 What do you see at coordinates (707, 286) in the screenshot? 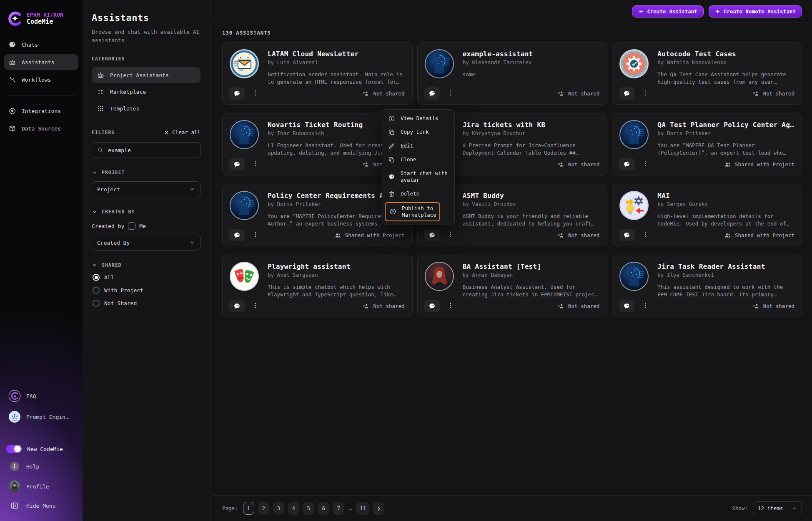
I see `assistant-card: Jira Task Reader Assistant by Ilya Savch…` at bounding box center [707, 286].